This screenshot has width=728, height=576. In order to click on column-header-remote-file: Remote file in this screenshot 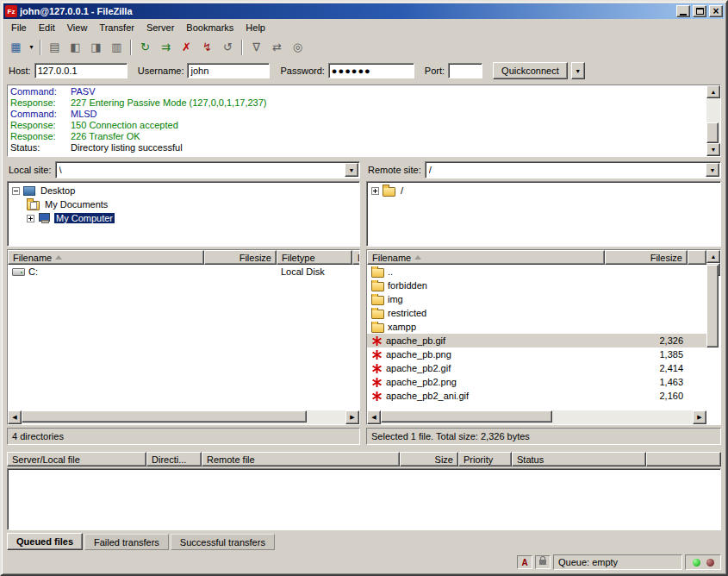, I will do `click(301, 459)`.